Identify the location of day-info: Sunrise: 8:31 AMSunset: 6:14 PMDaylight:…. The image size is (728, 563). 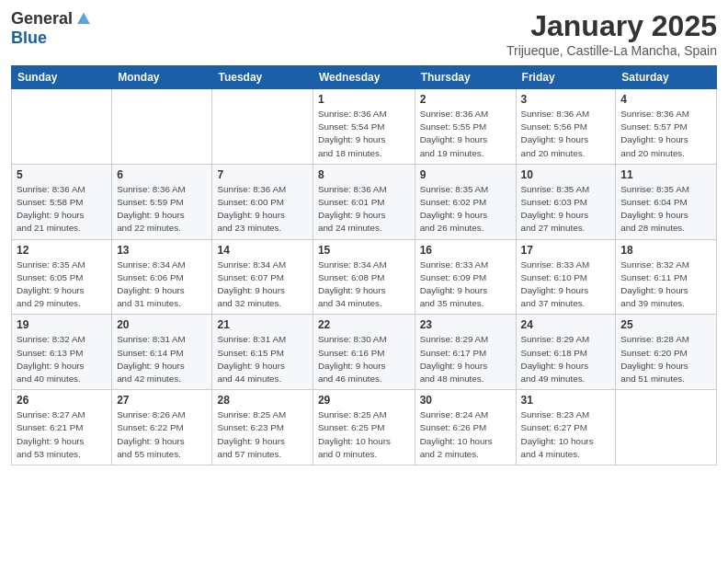
(162, 359).